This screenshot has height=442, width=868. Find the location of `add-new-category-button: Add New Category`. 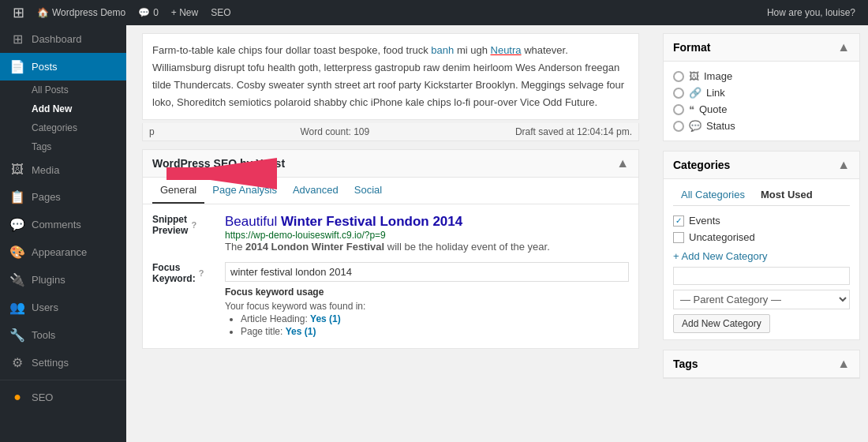

add-new-category-button: Add New Category is located at coordinates (721, 324).